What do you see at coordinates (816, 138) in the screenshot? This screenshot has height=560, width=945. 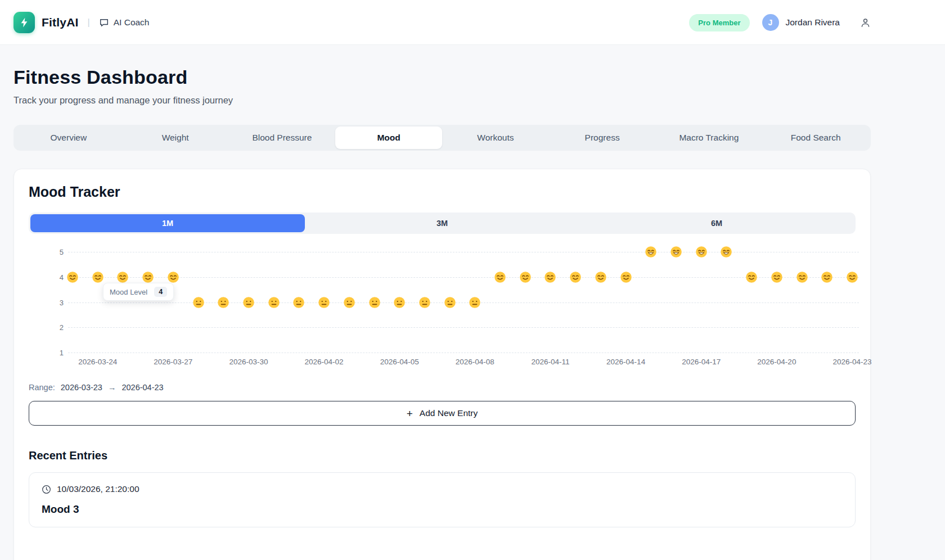 I see `tab-food-search: Food Search` at bounding box center [816, 138].